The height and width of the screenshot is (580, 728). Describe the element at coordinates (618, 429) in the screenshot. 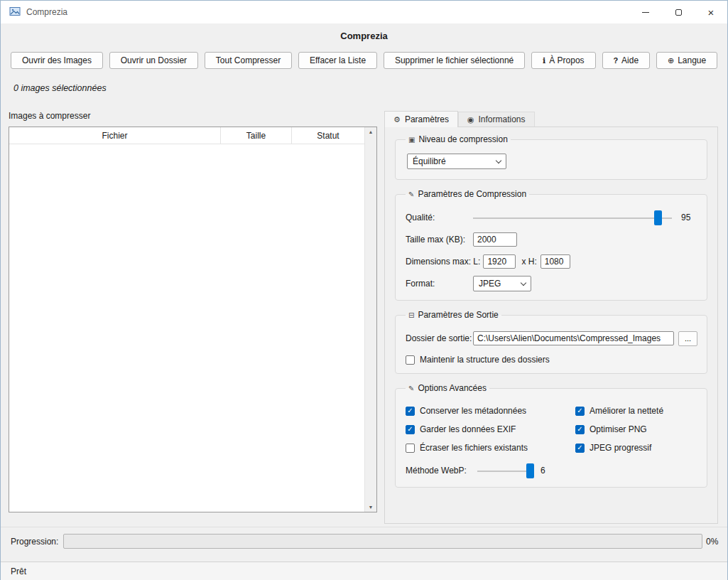

I see `optimize-png-label: Optimiser PNG` at that location.